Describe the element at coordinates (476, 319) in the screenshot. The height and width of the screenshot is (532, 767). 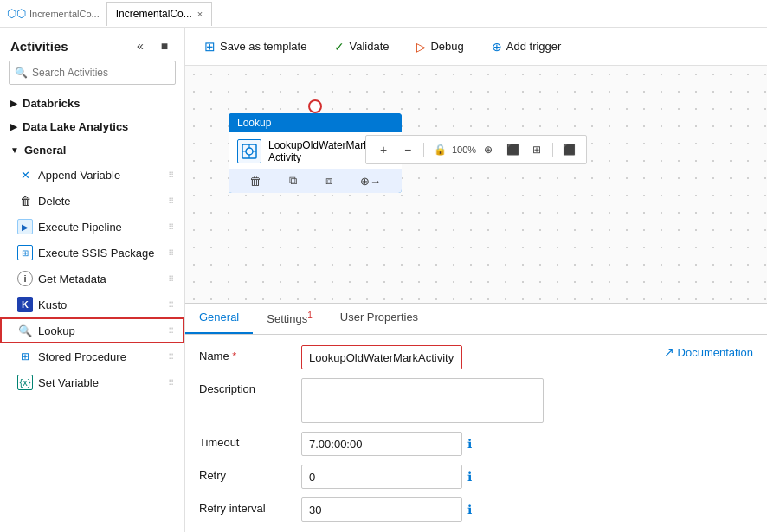
I see `bottom-panel-tabs: General Settings1 User Properties` at that location.